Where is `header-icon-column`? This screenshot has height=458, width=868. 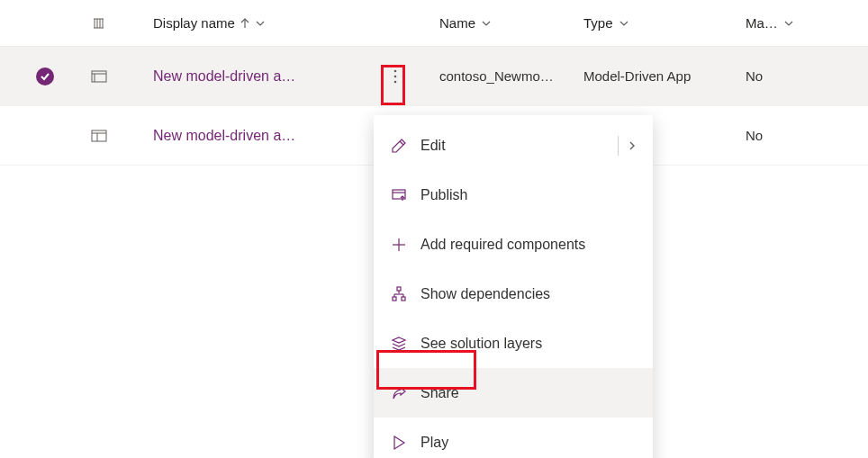 header-icon-column is located at coordinates (99, 23).